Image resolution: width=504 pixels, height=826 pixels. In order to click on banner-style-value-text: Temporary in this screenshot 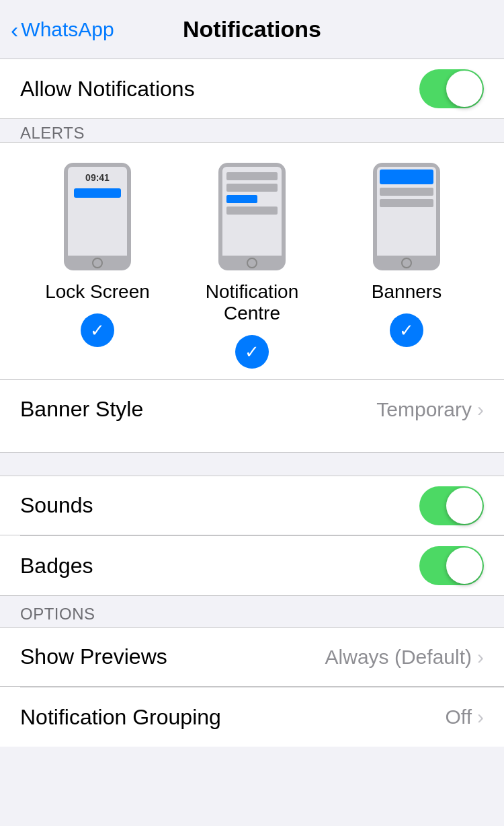, I will do `click(424, 410)`.